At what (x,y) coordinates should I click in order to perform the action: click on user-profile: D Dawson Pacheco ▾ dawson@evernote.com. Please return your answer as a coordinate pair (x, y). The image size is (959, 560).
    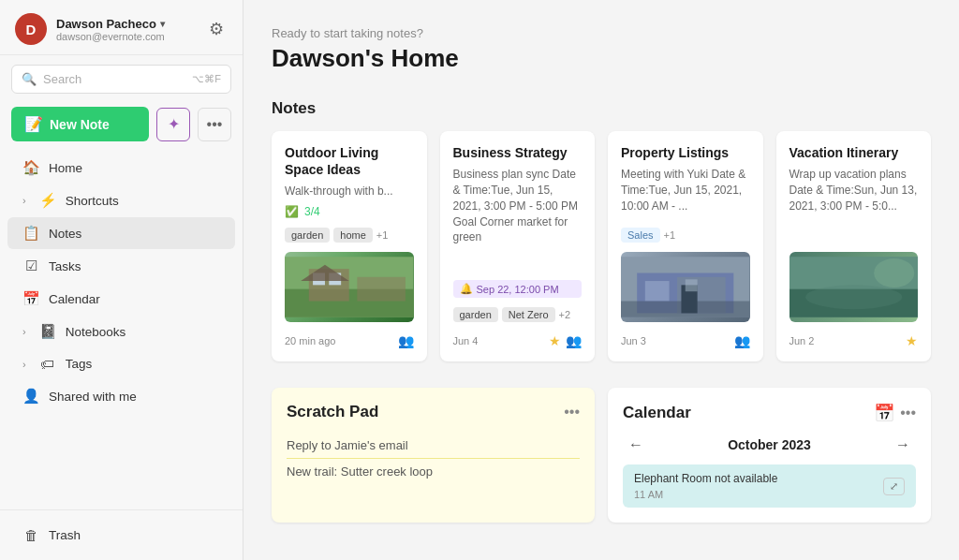
    Looking at the image, I should click on (90, 29).